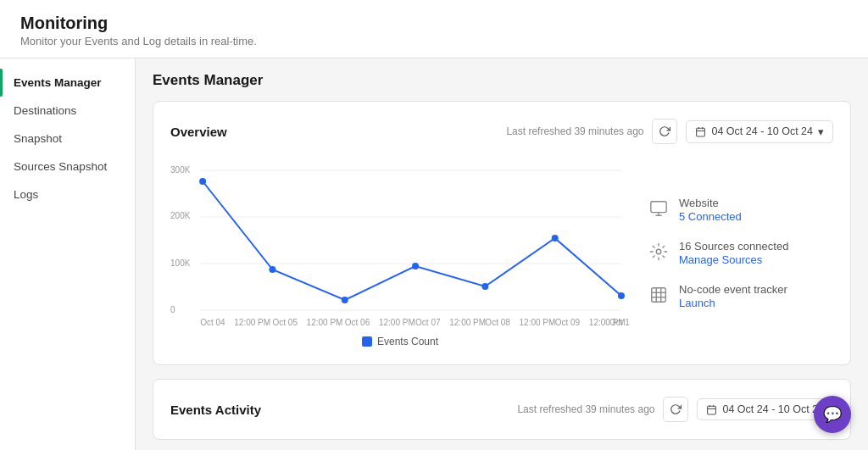 The width and height of the screenshot is (868, 450). Describe the element at coordinates (756, 297) in the screenshot. I see `tracker-info-text: No-code event tracker Launch` at that location.